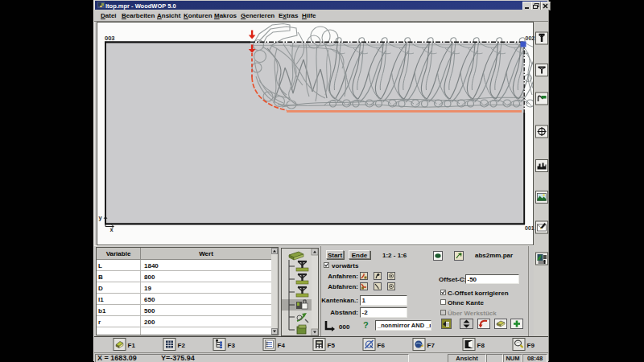  I want to click on svg-text: F6, so click(382, 346).